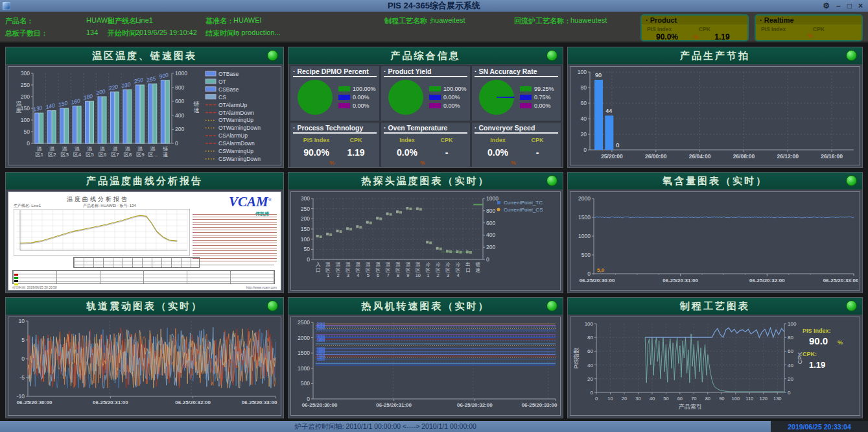  What do you see at coordinates (715, 232) in the screenshot?
I see `panel-oxygen: 氧含量图表（实时） 050010001500200006-25/20:30:00…` at bounding box center [715, 232].